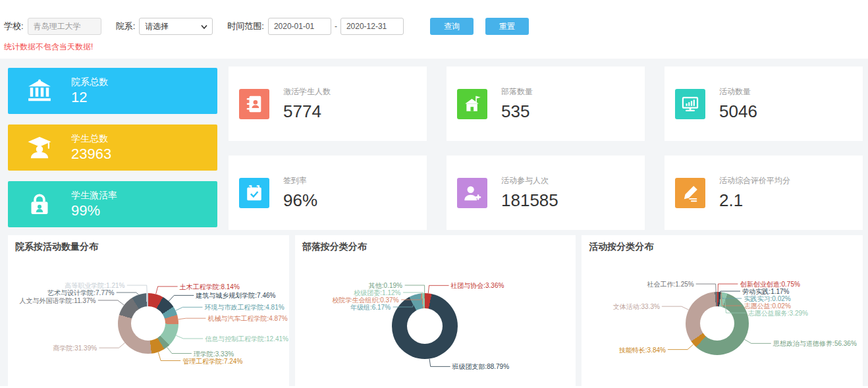  I want to click on summary-card-label: 院系总数, so click(90, 82).